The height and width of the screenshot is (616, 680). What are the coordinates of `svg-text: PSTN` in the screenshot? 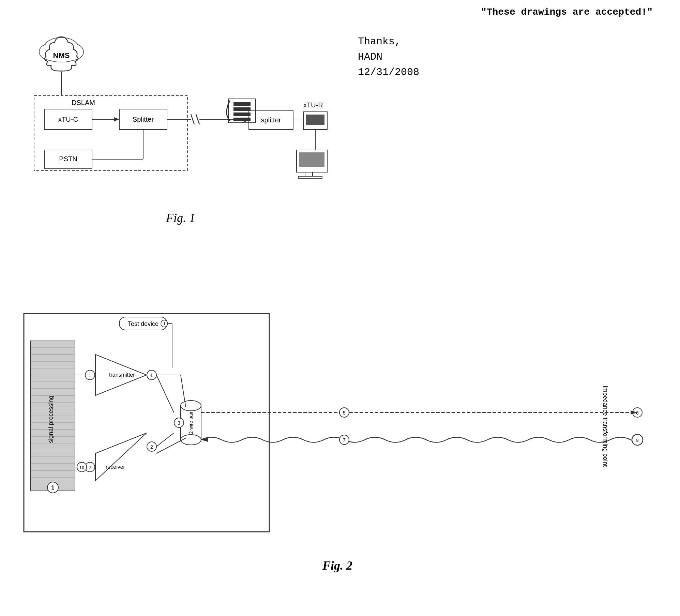 It's located at (68, 159).